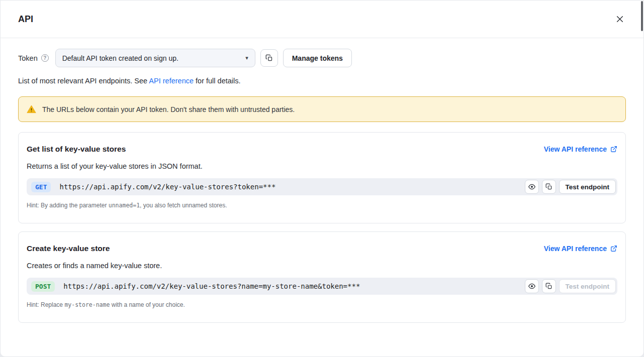 The height and width of the screenshot is (357, 644). I want to click on chevron-down-icon: ▾, so click(247, 58).